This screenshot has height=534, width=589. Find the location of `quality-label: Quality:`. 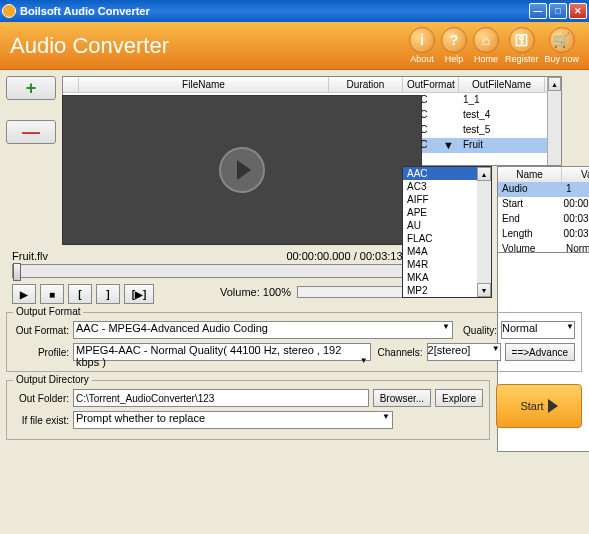

quality-label: Quality: is located at coordinates (477, 330).